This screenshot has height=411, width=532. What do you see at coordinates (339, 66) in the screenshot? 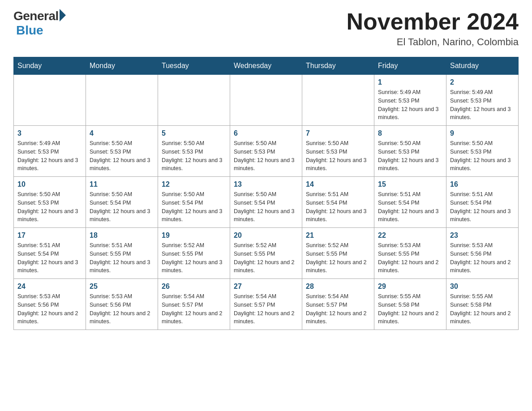
I see `header-thursday: Thursday` at bounding box center [339, 66].